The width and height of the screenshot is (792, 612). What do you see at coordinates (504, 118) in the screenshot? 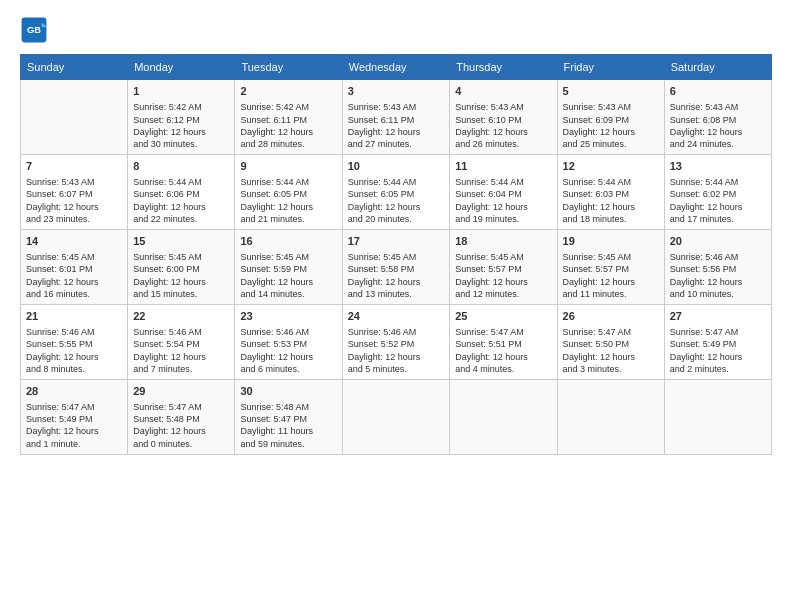
I see `calendar-cell: 4Sunrise: 5:43 AM Sunset: 6:10 PM Daylig…` at bounding box center [504, 118].